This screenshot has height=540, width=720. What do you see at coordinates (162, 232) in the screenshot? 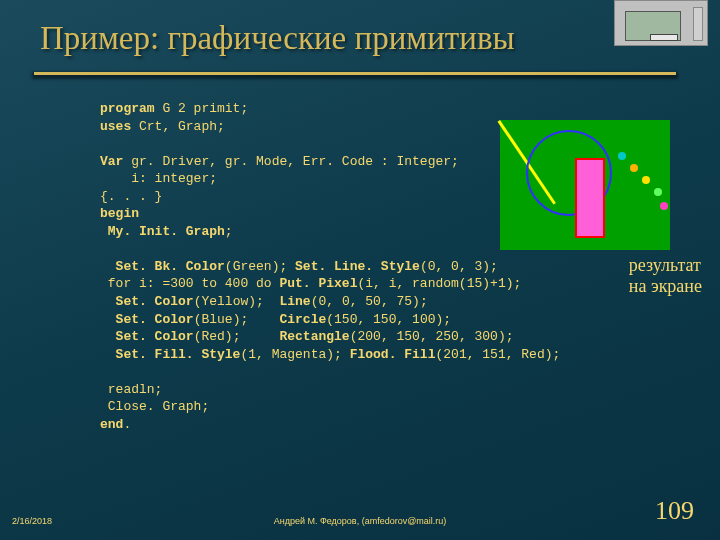
I see `proc-initgraph: My. Init. Graph` at bounding box center [162, 232].